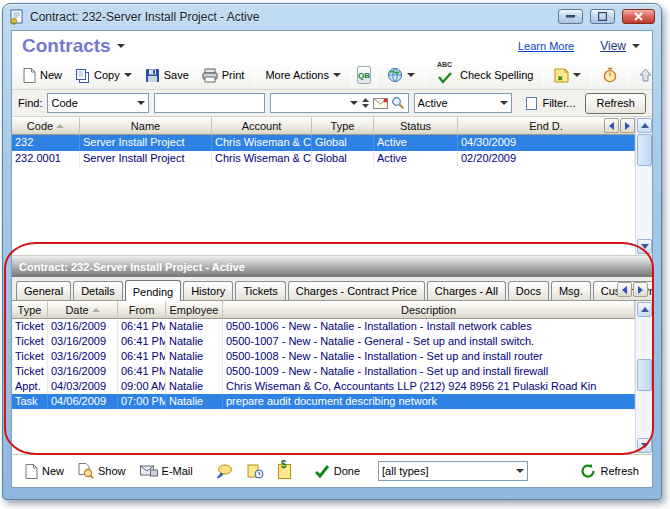 The width and height of the screenshot is (670, 509). Describe the element at coordinates (98, 290) in the screenshot. I see `tab-details: Details` at that location.